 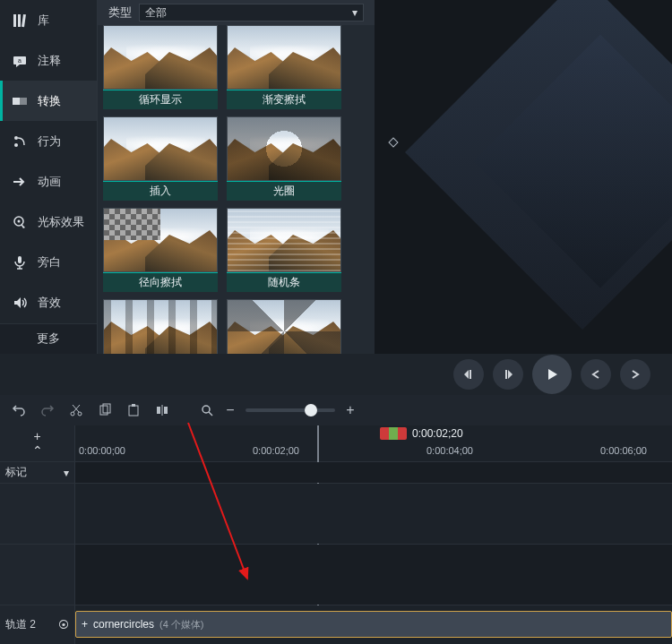 I want to click on track-label: 轨道 2, so click(x=21, y=625).